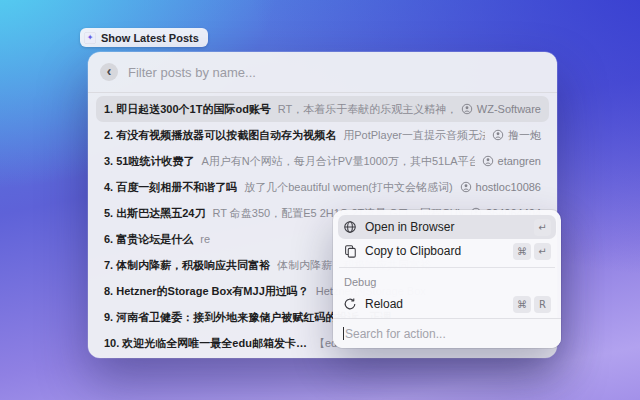  What do you see at coordinates (509, 109) in the screenshot?
I see `author-name: WZ-Software` at bounding box center [509, 109].